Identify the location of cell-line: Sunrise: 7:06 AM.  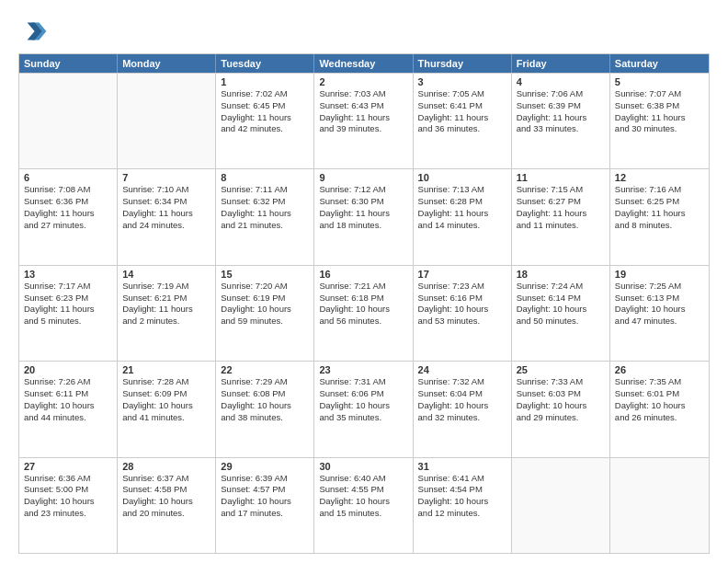
(561, 94).